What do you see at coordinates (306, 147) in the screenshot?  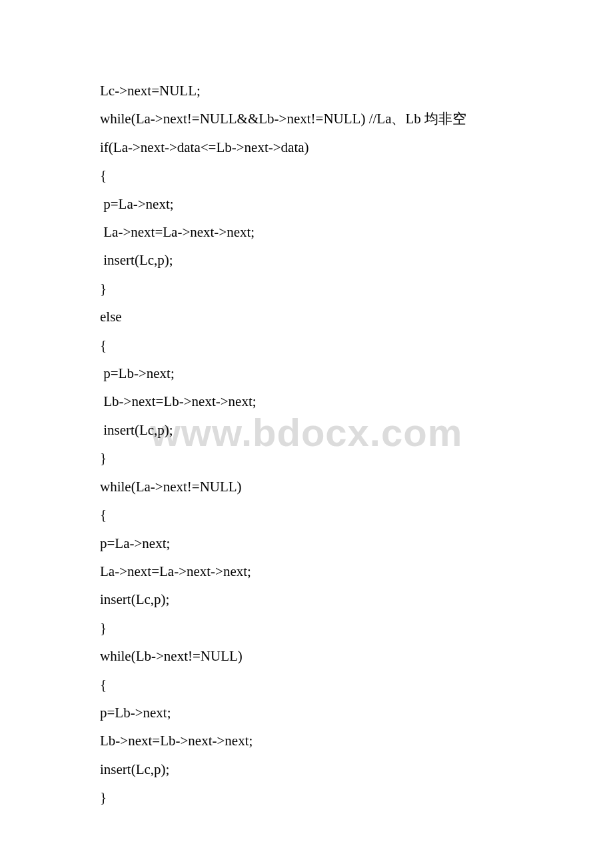 I see `code-line: if(La->next->data<=Lb->next->data)` at bounding box center [306, 147].